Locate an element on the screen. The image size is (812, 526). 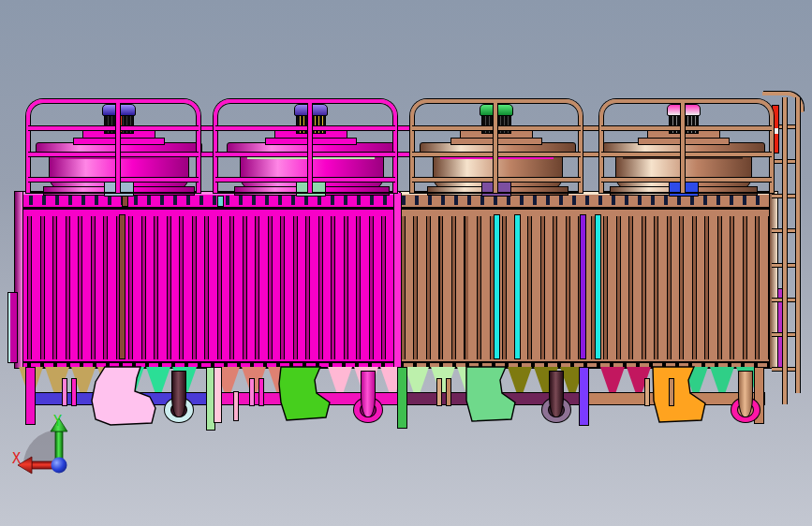
left-access-door is located at coordinates (13, 328).